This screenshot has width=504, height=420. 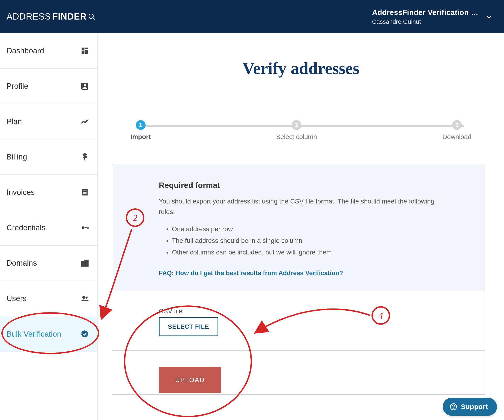 What do you see at coordinates (425, 22) in the screenshot?
I see `account-user: Cassandre Guinut` at bounding box center [425, 22].